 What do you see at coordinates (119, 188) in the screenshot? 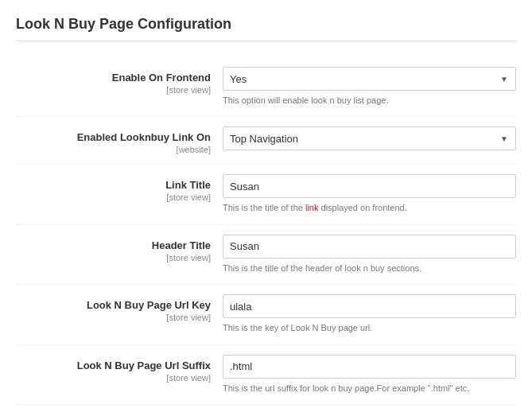
I see `label-cell-link-title: Link Title[store view]` at bounding box center [119, 188].